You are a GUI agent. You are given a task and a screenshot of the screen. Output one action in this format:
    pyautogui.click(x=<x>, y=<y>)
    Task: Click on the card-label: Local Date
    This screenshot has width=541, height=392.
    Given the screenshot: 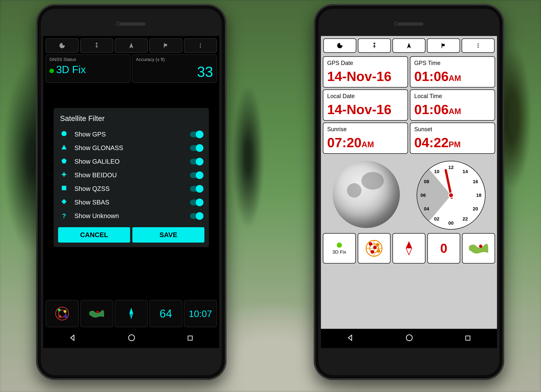 What is the action you would take?
    pyautogui.click(x=365, y=96)
    